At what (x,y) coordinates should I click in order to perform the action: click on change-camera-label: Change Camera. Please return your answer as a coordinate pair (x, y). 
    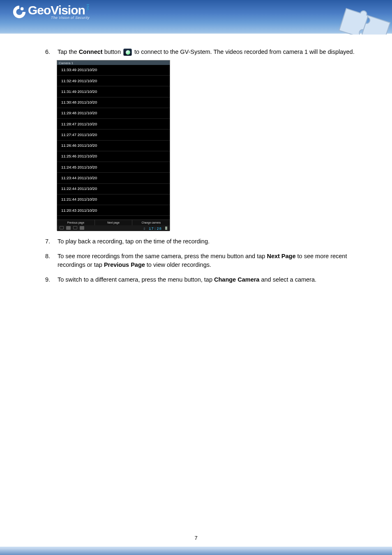
    Looking at the image, I should click on (237, 280).